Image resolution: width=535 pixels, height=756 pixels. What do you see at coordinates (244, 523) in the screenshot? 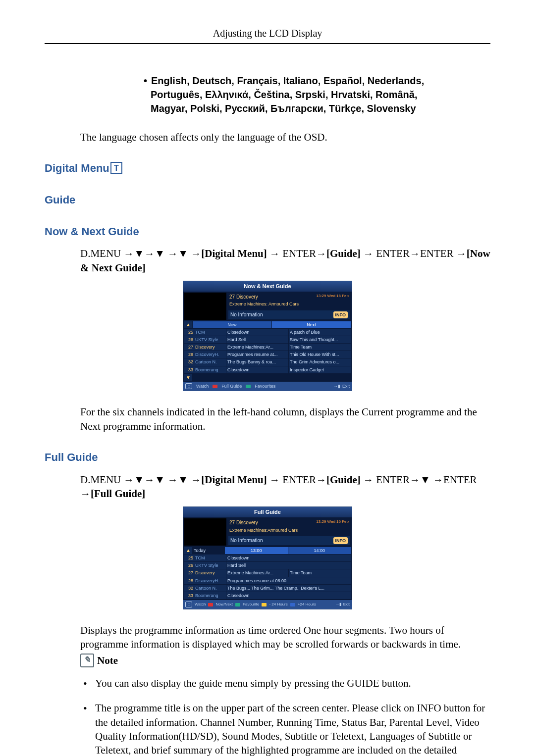
I see `channel-label: 27 Discovery` at bounding box center [244, 523].